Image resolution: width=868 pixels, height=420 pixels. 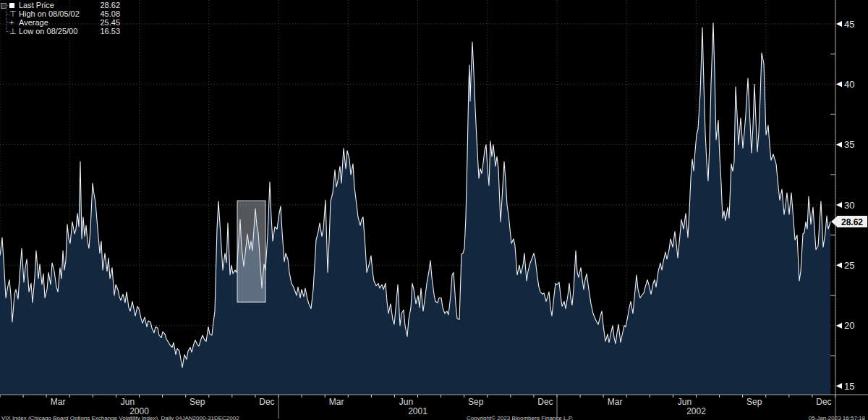 I want to click on y-tick-label: 45, so click(x=849, y=25).